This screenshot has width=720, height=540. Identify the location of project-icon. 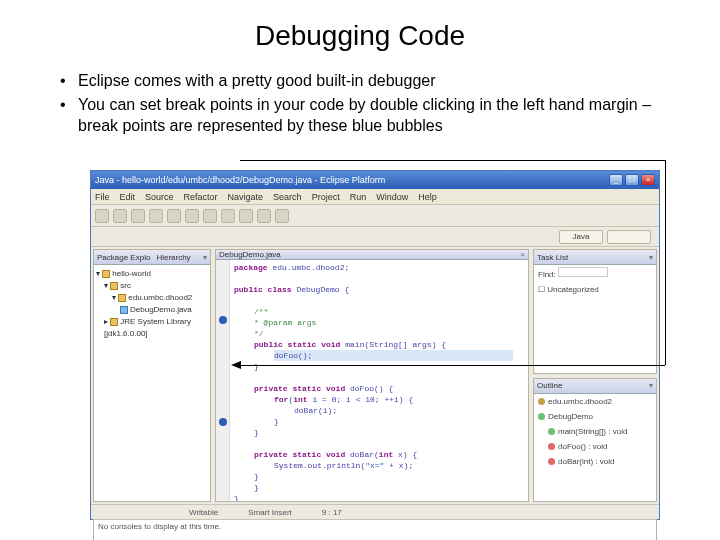
(106, 274).